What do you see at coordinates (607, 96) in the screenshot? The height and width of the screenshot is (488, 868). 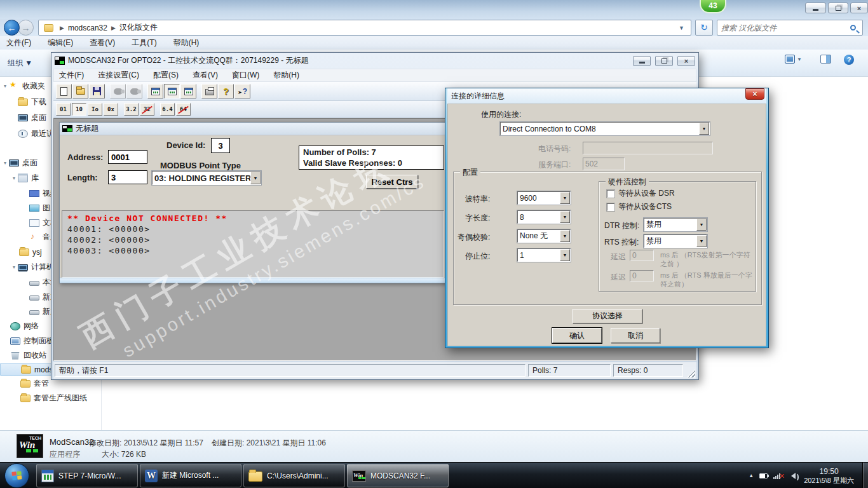 I see `dialog-titlebar: 连接的详细信息` at bounding box center [607, 96].